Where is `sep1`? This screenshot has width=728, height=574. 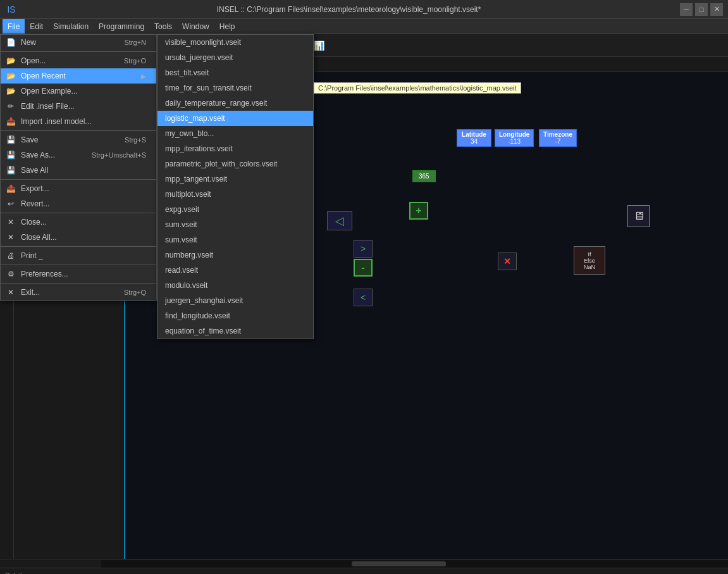 sep1 is located at coordinates (78, 52).